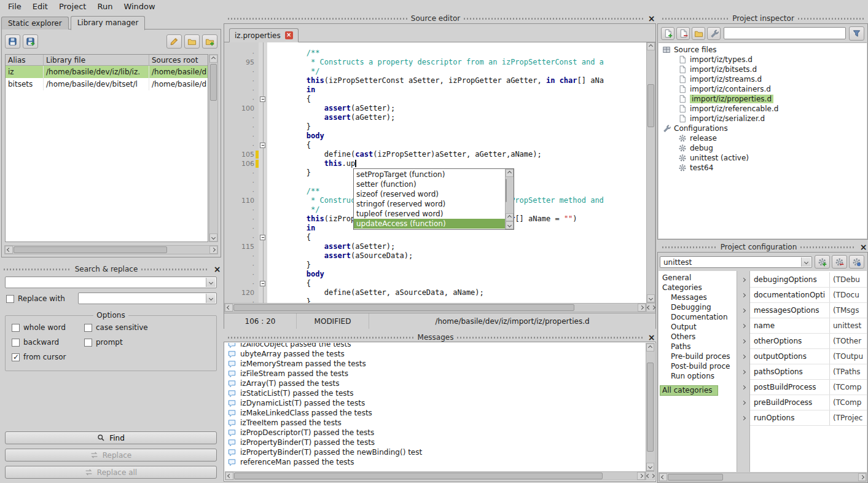 Image resolution: width=868 pixels, height=483 pixels. What do you see at coordinates (435, 393) in the screenshot?
I see `message-item: izStaticList(T) passed the tests` at bounding box center [435, 393].